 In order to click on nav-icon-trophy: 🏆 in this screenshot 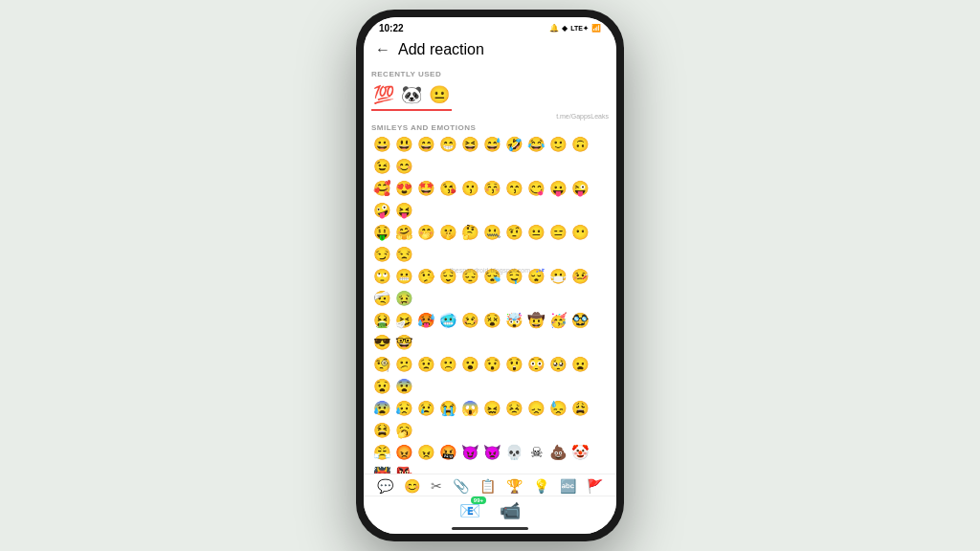, I will do `click(515, 486)`.